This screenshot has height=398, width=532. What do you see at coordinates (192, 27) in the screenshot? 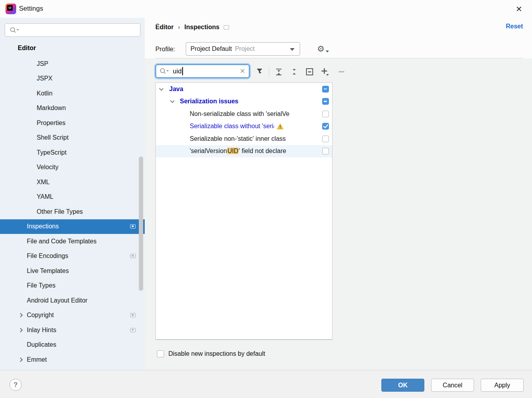
I see `breadcrumb: Editor › Inspections` at bounding box center [192, 27].